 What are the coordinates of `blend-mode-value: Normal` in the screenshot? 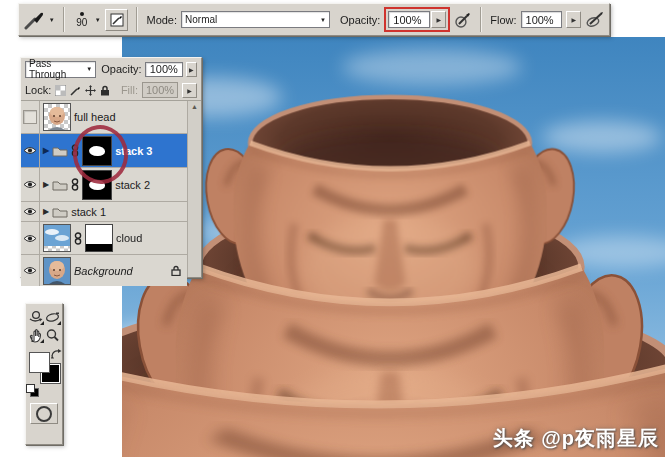 It's located at (201, 20).